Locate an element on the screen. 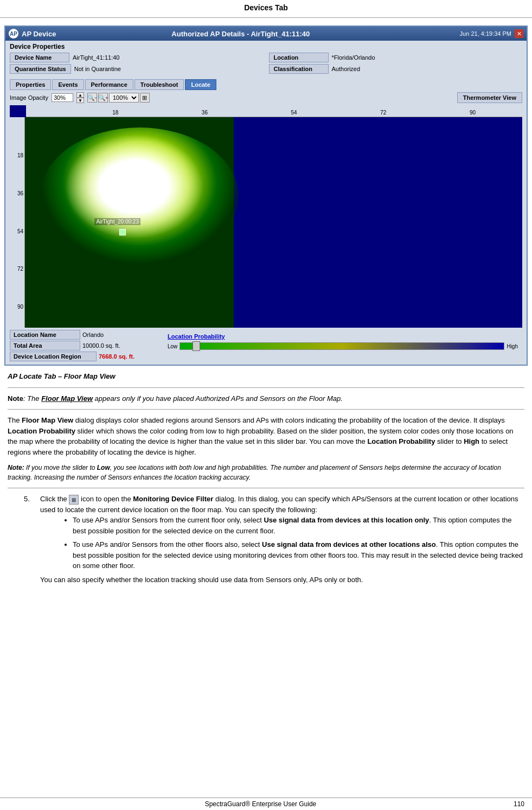 This screenshot has width=532, height=810. note2-text: If you move the slider to is located at coordinates (61, 468).